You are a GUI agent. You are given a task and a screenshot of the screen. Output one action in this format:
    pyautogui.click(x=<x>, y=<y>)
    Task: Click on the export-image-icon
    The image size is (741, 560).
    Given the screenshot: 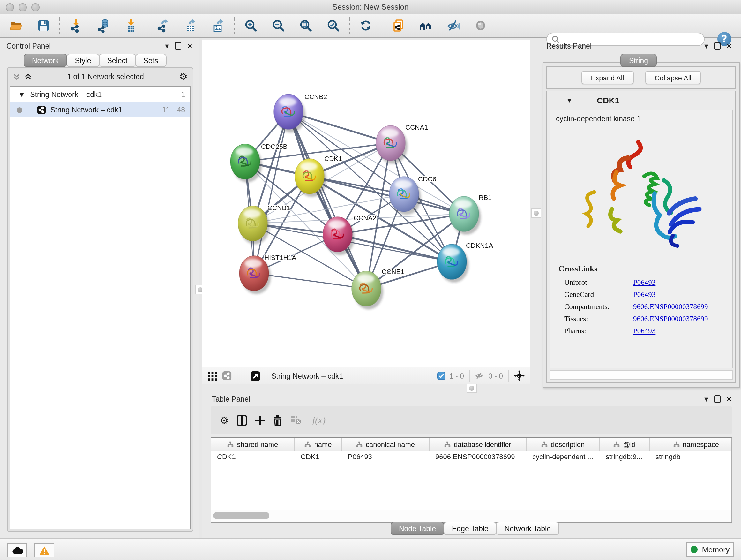 What is the action you would take?
    pyautogui.click(x=218, y=25)
    